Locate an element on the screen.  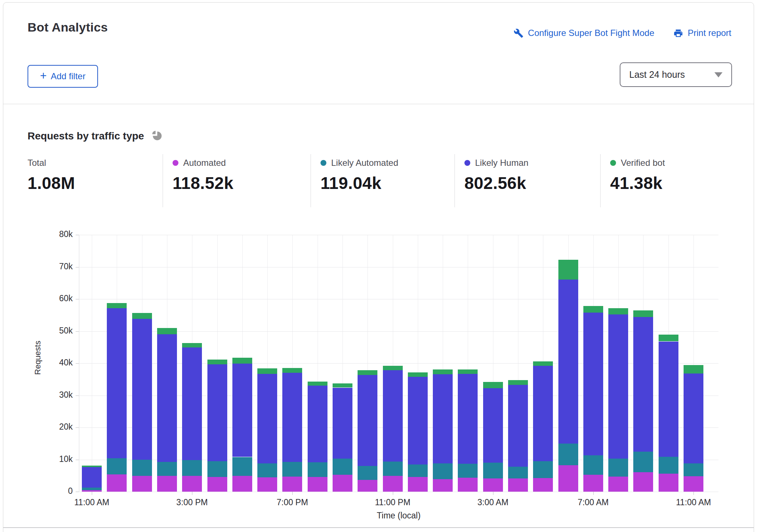
stat-value: 119.04k is located at coordinates (359, 183).